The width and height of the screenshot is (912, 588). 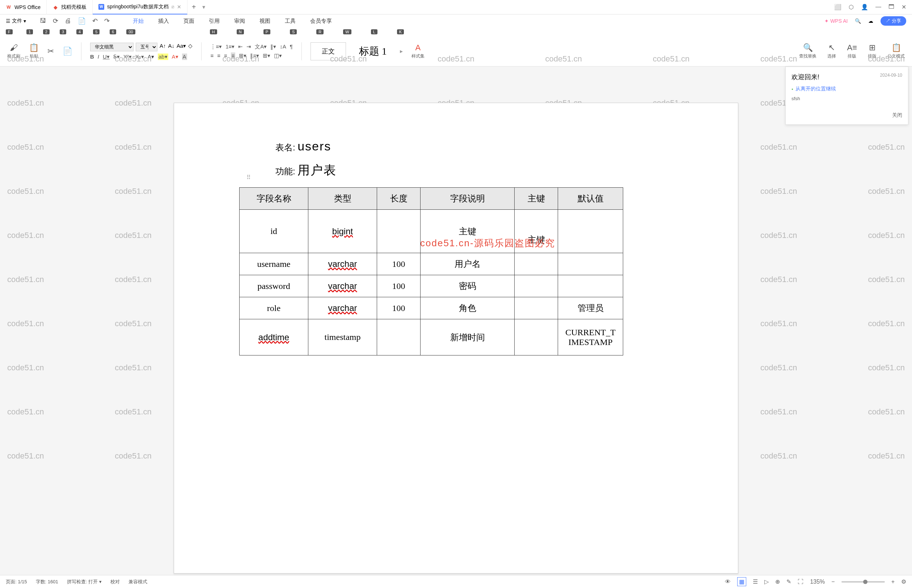 I want to click on file-menu: ☰ 文件 ▾, so click(x=16, y=21).